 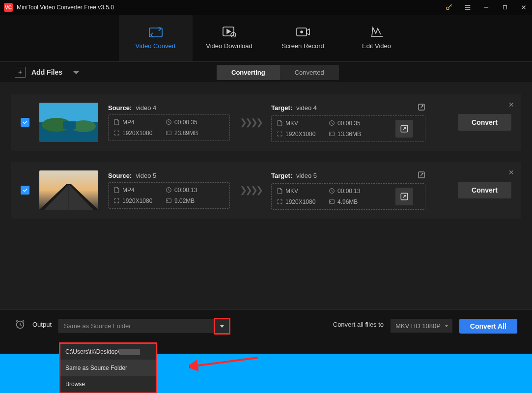 What do you see at coordinates (449, 7) in the screenshot?
I see `upgrade-key-icon` at bounding box center [449, 7].